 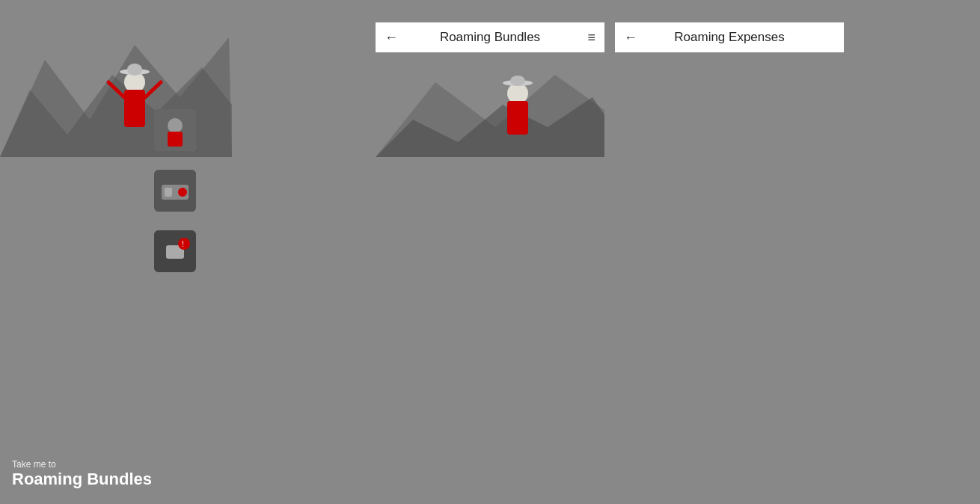 What do you see at coordinates (591, 37) in the screenshot?
I see `menu-icon: ≡` at bounding box center [591, 37].